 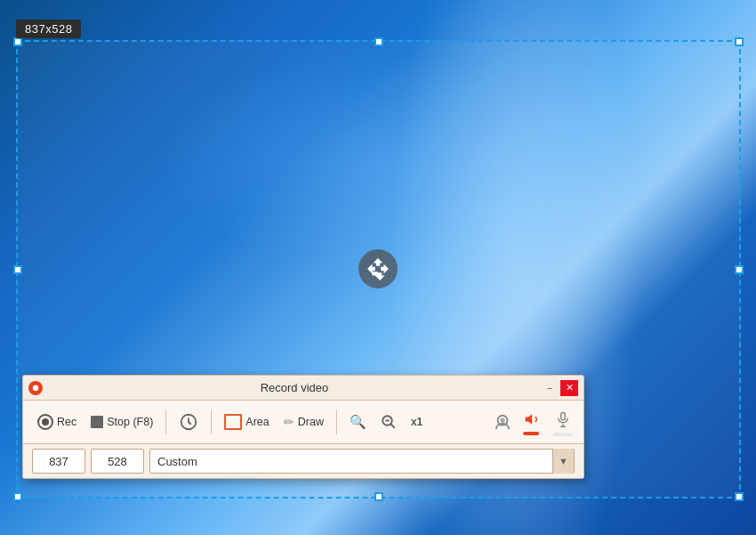 What do you see at coordinates (289, 422) in the screenshot?
I see `draw-icon: ✏` at bounding box center [289, 422].